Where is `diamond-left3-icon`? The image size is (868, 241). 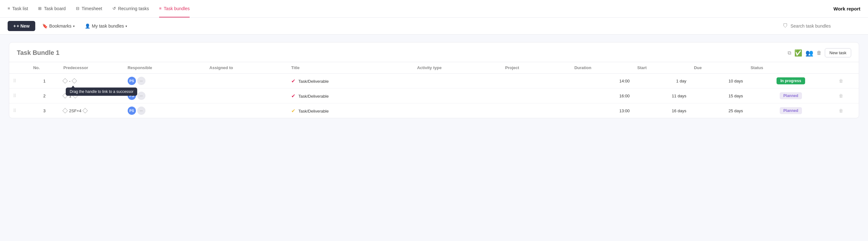
diamond-left3-icon is located at coordinates (65, 111).